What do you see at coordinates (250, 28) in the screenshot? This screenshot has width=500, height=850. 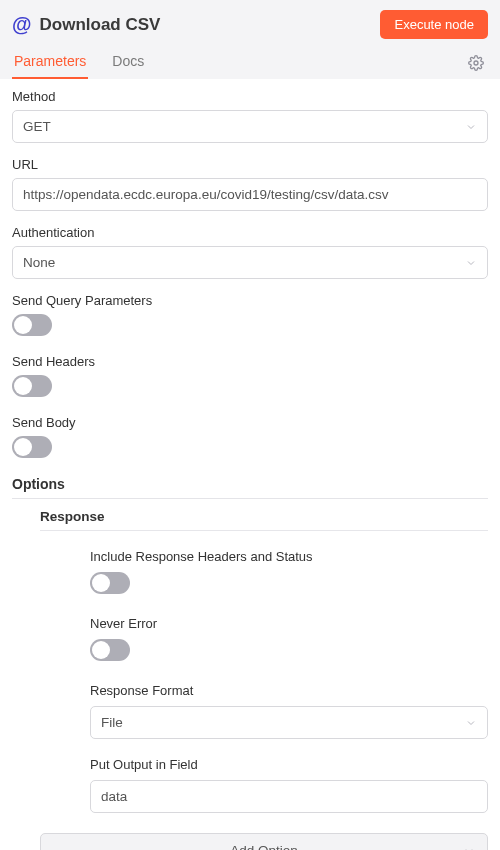 I see `header-top: @ Download CSV Execute node` at bounding box center [250, 28].